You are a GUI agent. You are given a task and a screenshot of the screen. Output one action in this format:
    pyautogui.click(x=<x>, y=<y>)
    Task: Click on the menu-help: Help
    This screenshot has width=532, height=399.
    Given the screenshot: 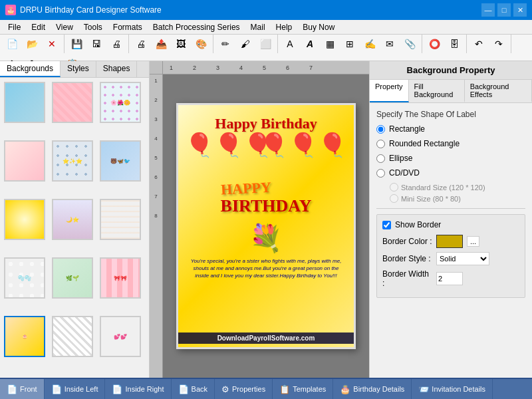 What is the action you would take?
    pyautogui.click(x=285, y=27)
    